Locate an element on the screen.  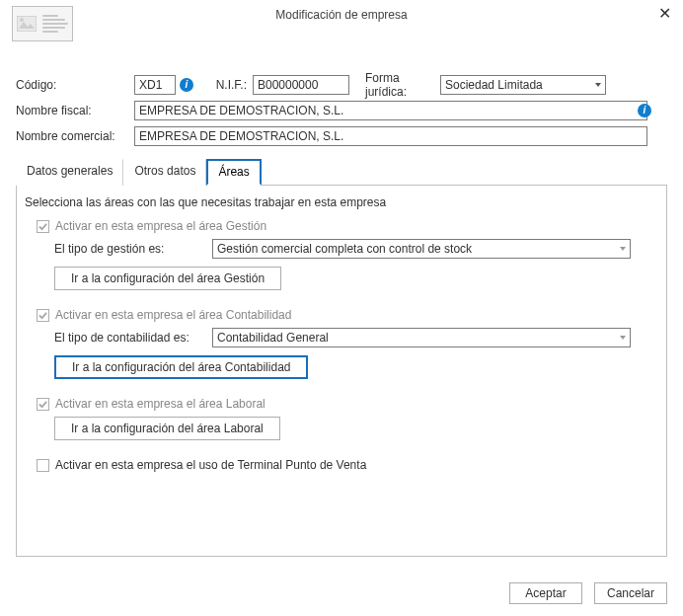
tab-datos-generales: Datos generales is located at coordinates (69, 172).